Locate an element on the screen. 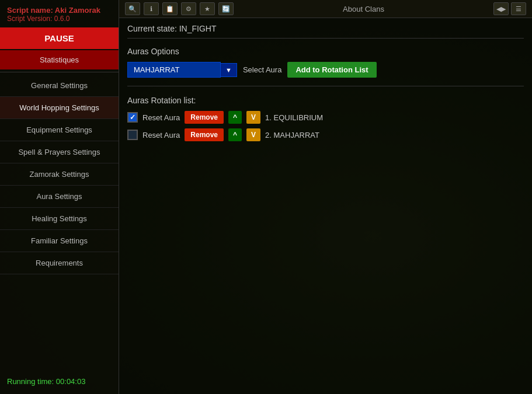 This screenshot has width=532, height=394. sidebar-item-general-settings: General Settings is located at coordinates (60, 86).